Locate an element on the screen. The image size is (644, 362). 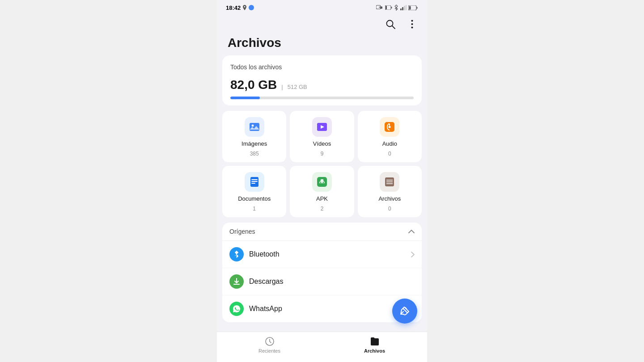
imagenes-name: Imágenes is located at coordinates (254, 144).